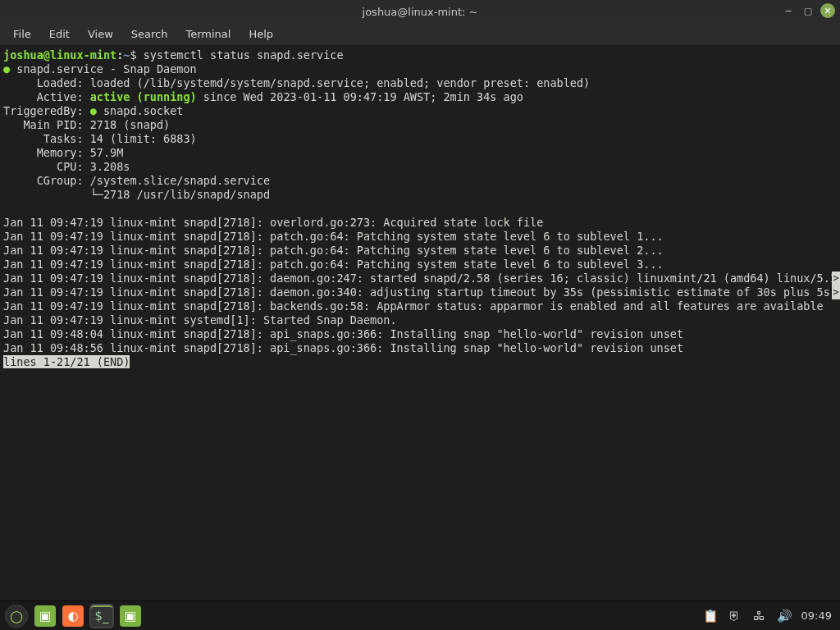 The image size is (840, 630). What do you see at coordinates (72, 616) in the screenshot?
I see `firefox-icon: ◐` at bounding box center [72, 616].